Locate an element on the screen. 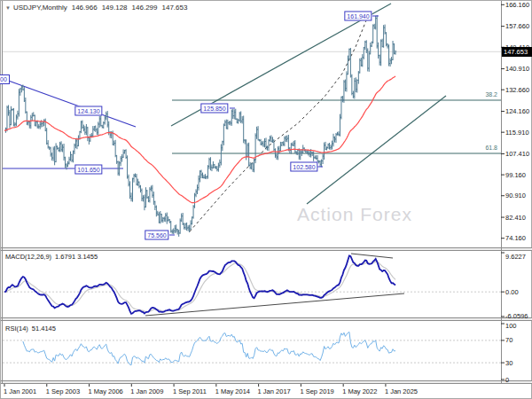 Image resolution: width=532 pixels, height=399 pixels. macd-panel-title: MACD(12,26,9)1.6791 3.1455 is located at coordinates (51, 257).